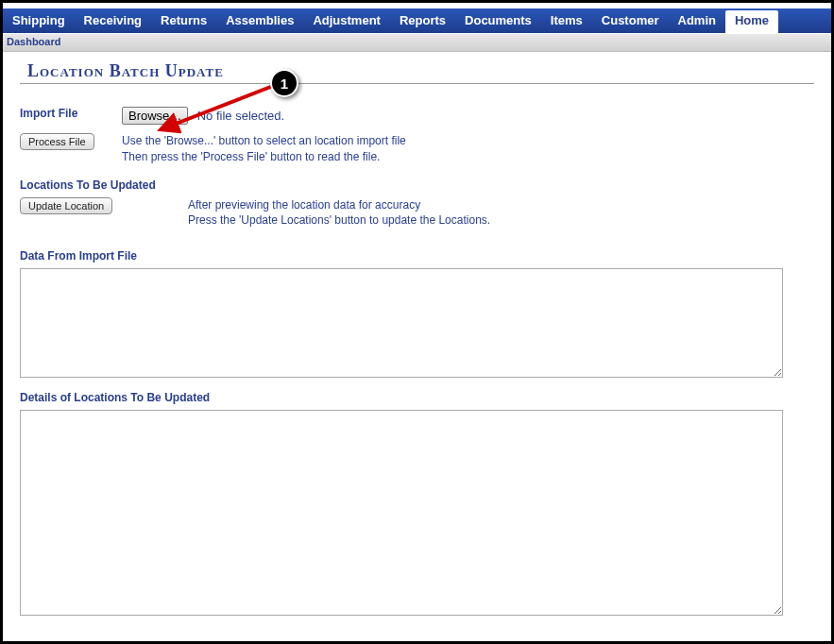  Describe the element at coordinates (113, 21) in the screenshot. I see `nav-item-receiving: Receiving` at that location.